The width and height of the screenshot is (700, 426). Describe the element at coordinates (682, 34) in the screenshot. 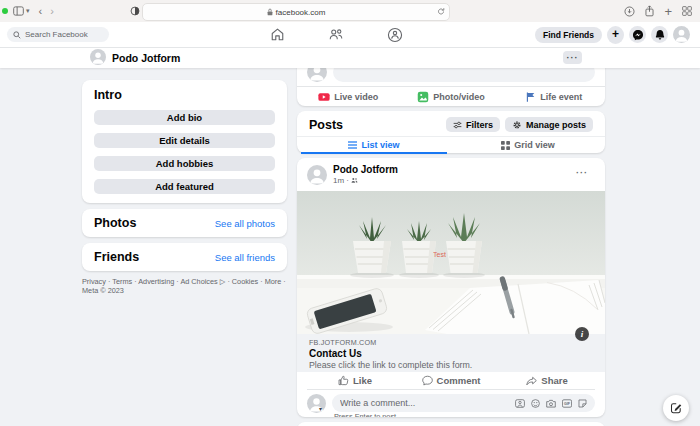

I see `profile-avatar` at that location.